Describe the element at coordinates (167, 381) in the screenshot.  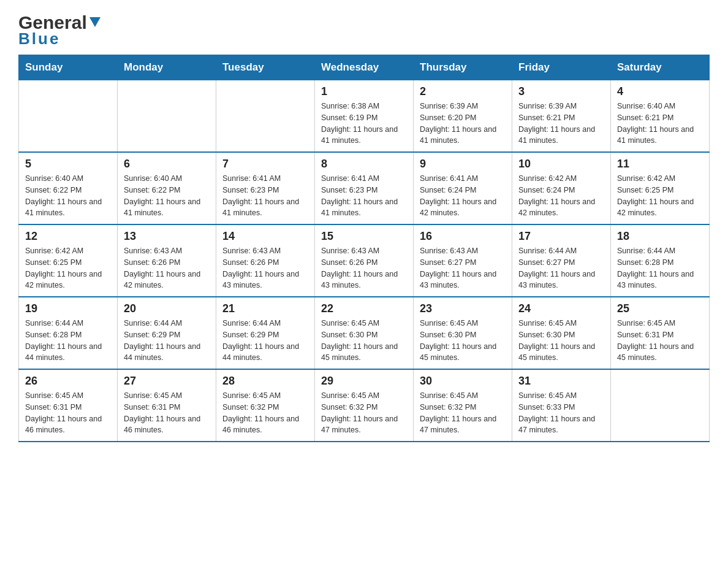
I see `day-number: 27` at that location.